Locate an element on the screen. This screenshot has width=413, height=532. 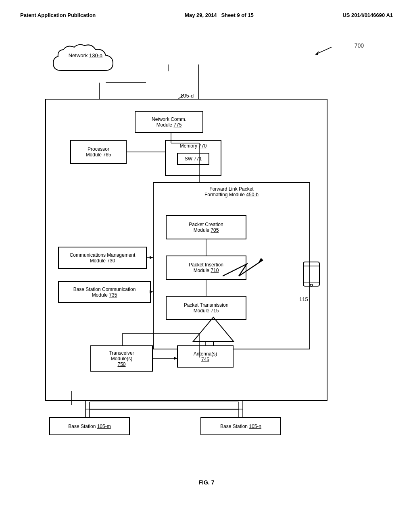
header-right: US 2014/0146690 A1 is located at coordinates (368, 15).